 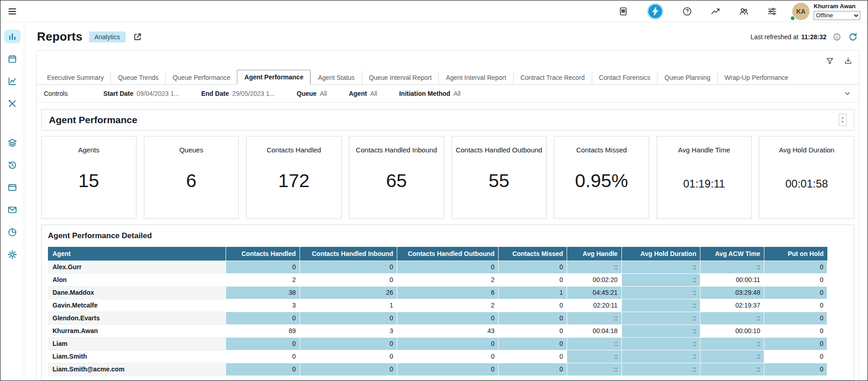 What do you see at coordinates (60, 37) in the screenshot?
I see `page-title: Reports` at bounding box center [60, 37].